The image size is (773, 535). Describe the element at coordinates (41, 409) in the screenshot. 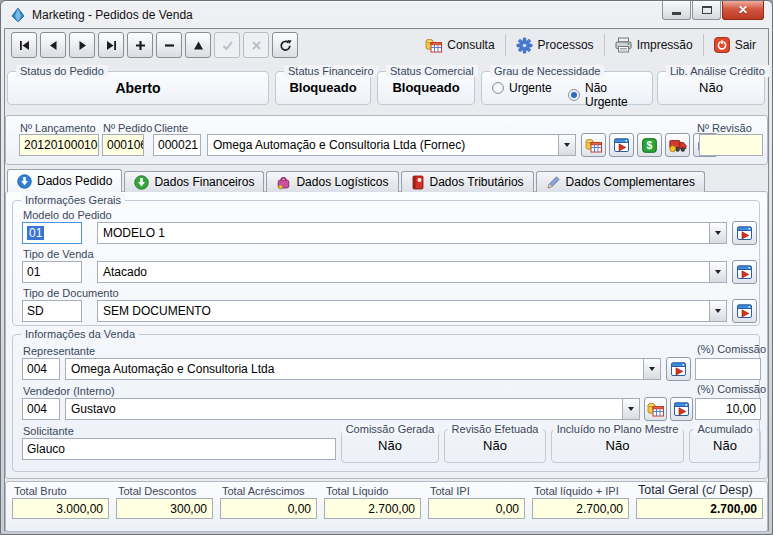

I see `vendedor-code-field: 004` at that location.